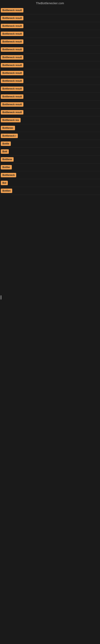  I want to click on bottleneck-badge: Bott, so click(5, 152).